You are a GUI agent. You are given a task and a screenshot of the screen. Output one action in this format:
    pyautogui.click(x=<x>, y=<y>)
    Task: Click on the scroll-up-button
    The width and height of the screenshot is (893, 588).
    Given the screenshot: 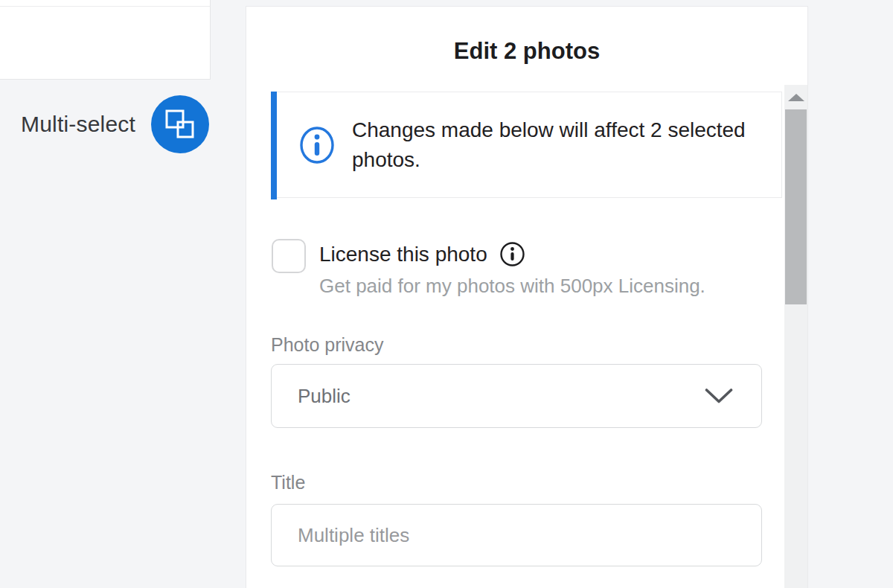 What is the action you would take?
    pyautogui.click(x=796, y=97)
    